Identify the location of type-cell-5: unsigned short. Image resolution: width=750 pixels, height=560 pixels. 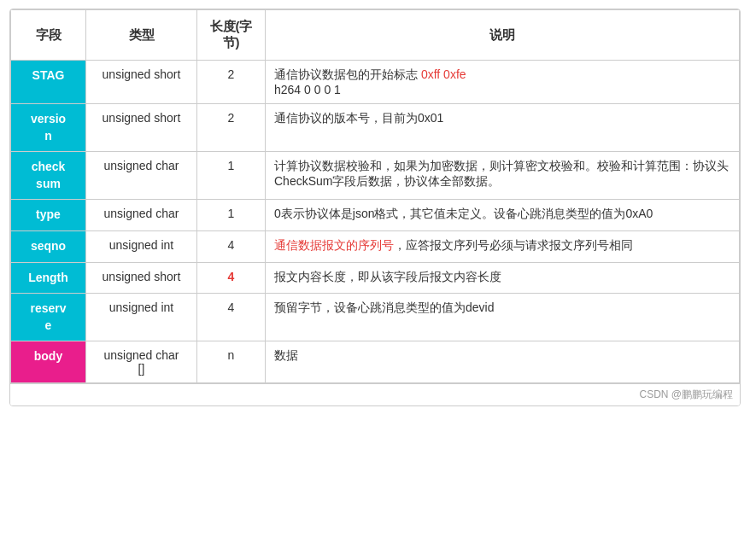
(142, 278).